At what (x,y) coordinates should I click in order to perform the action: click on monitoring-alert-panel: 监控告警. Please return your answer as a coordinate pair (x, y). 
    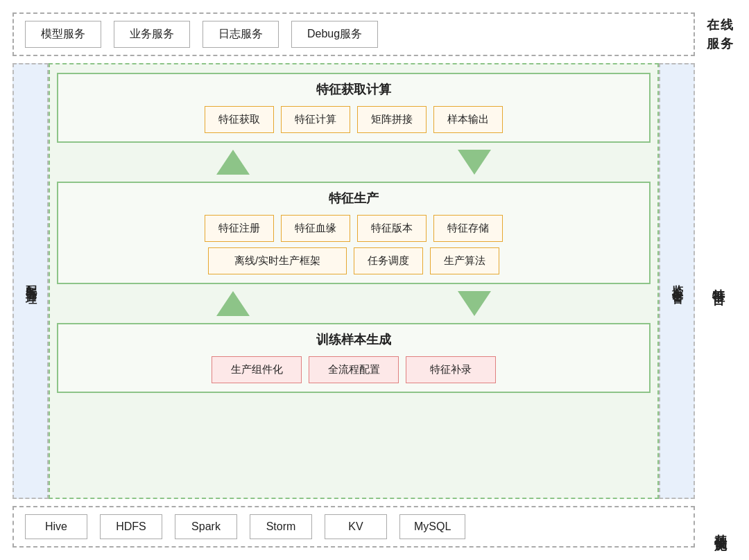
    Looking at the image, I should click on (677, 281).